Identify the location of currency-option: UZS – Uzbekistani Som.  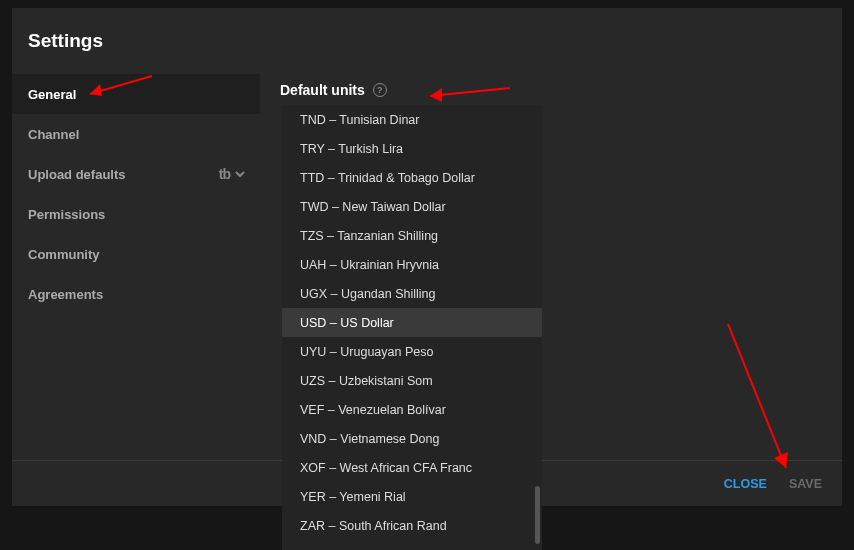
(412, 380).